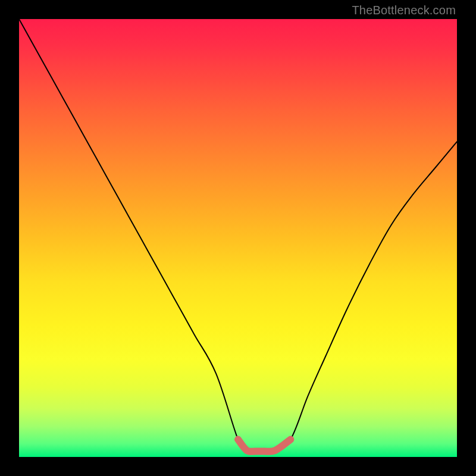 The width and height of the screenshot is (476, 476). What do you see at coordinates (264, 446) in the screenshot?
I see `optimal-zone-path` at bounding box center [264, 446].